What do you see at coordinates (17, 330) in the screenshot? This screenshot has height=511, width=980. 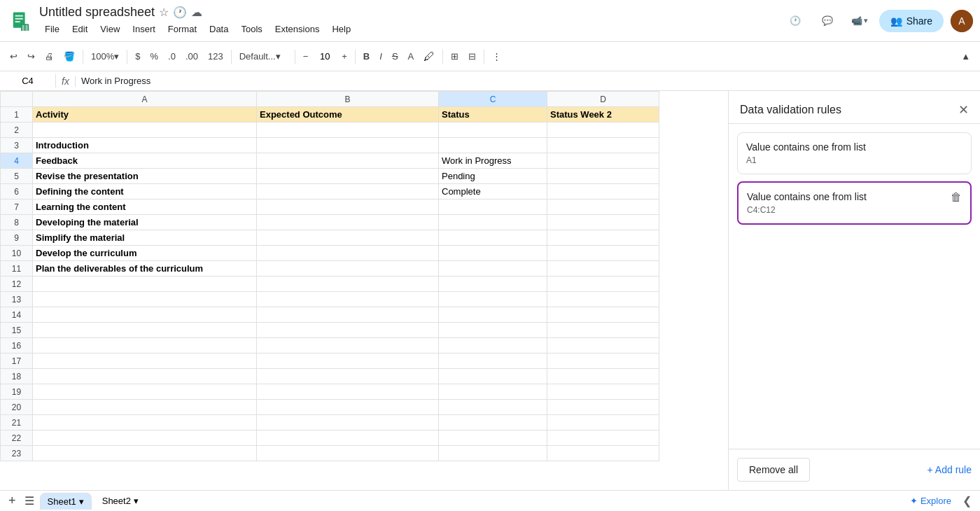 I see `row-number-15: 15` at bounding box center [17, 330].